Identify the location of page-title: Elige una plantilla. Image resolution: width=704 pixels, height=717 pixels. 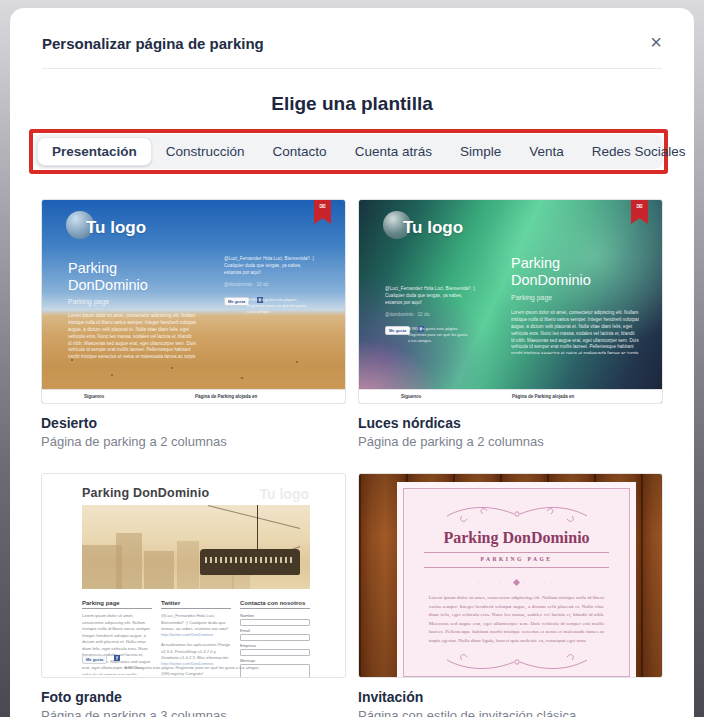
(352, 104).